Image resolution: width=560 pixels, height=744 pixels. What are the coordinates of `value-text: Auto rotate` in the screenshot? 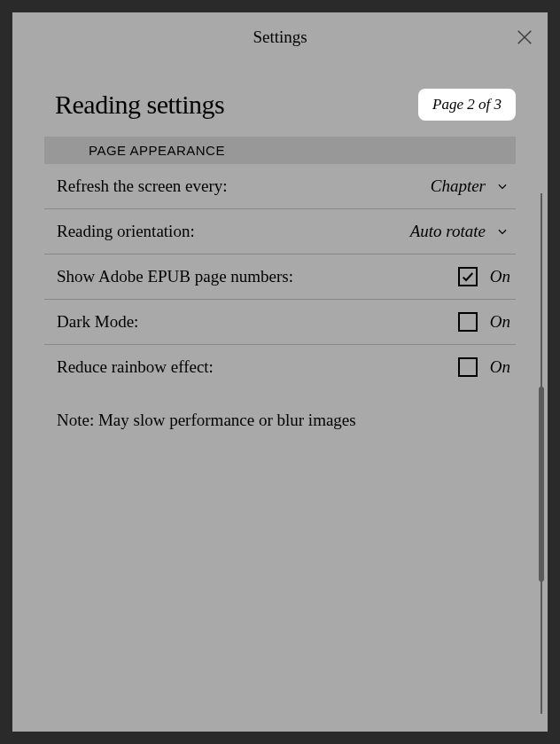 It's located at (448, 231).